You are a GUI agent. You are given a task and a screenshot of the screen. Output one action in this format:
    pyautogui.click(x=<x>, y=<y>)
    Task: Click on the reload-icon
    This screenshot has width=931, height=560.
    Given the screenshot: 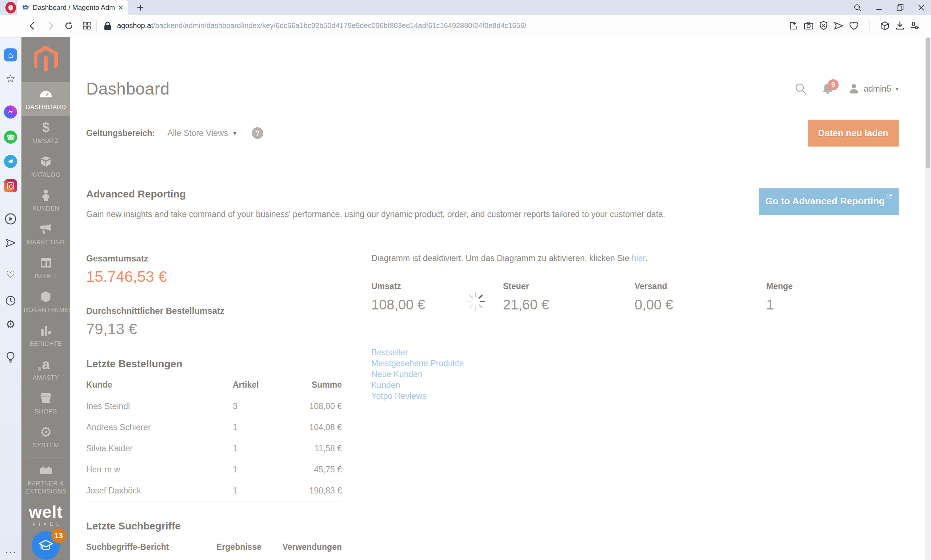 What is the action you would take?
    pyautogui.click(x=69, y=26)
    